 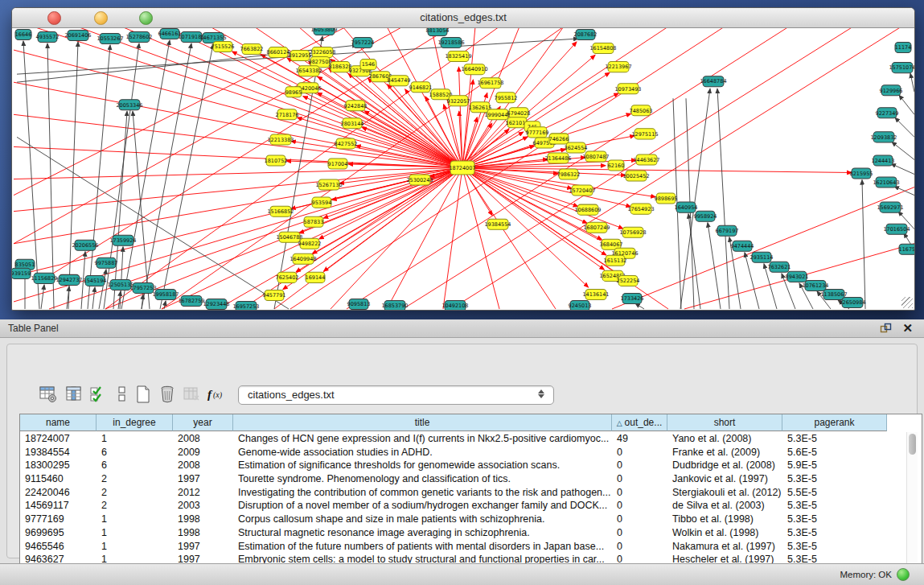 I want to click on graph-node: 19218586, so click(x=450, y=43).